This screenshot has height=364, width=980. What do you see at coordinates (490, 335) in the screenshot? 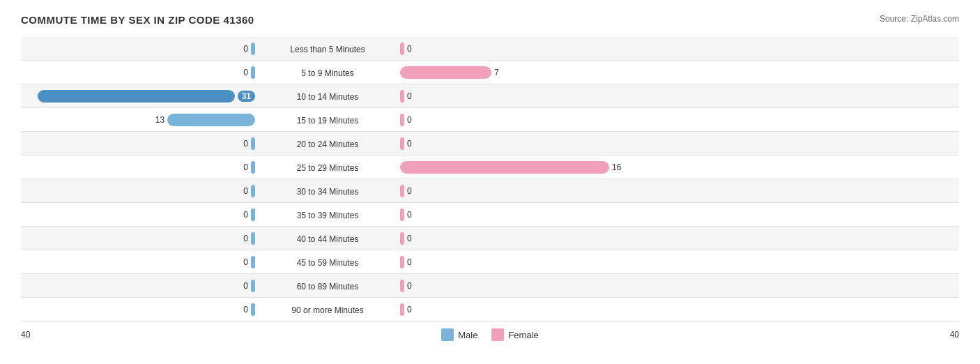
I see `chart-legend: Male Female` at bounding box center [490, 335].